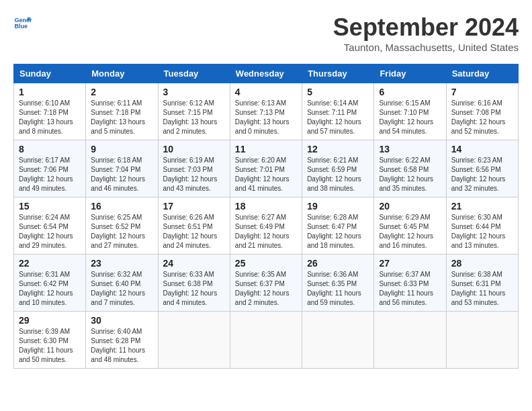 Image resolution: width=532 pixels, height=411 pixels. What do you see at coordinates (406, 298) in the screenshot?
I see `daylight-text: Daylight: 11 hours and 56 minutes.` at bounding box center [406, 298].